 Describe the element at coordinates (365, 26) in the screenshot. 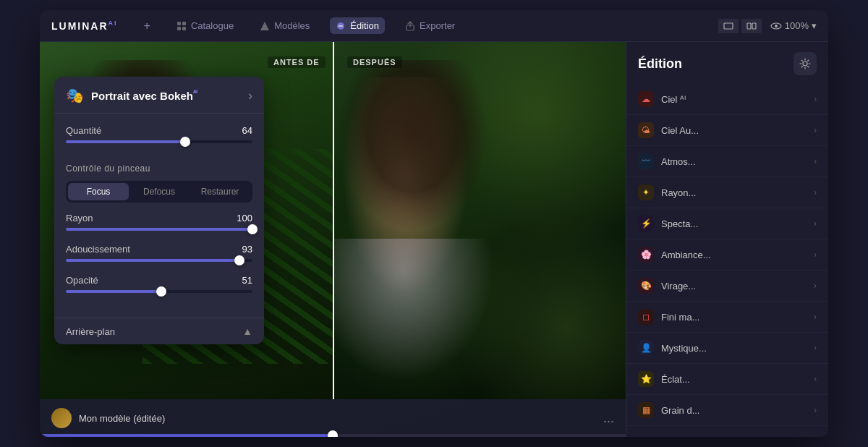

I see `edition-label: Édition` at that location.